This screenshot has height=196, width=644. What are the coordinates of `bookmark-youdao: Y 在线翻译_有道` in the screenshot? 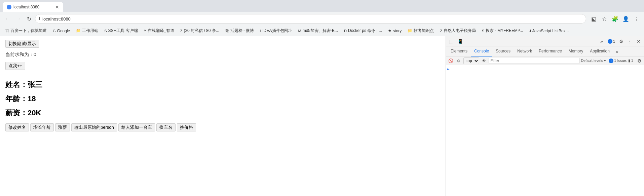 It's located at (159, 31).